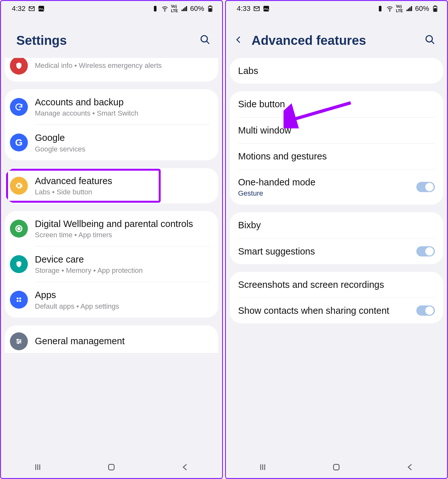 The height and width of the screenshot is (479, 448). I want to click on status-time: 4:33, so click(244, 9).